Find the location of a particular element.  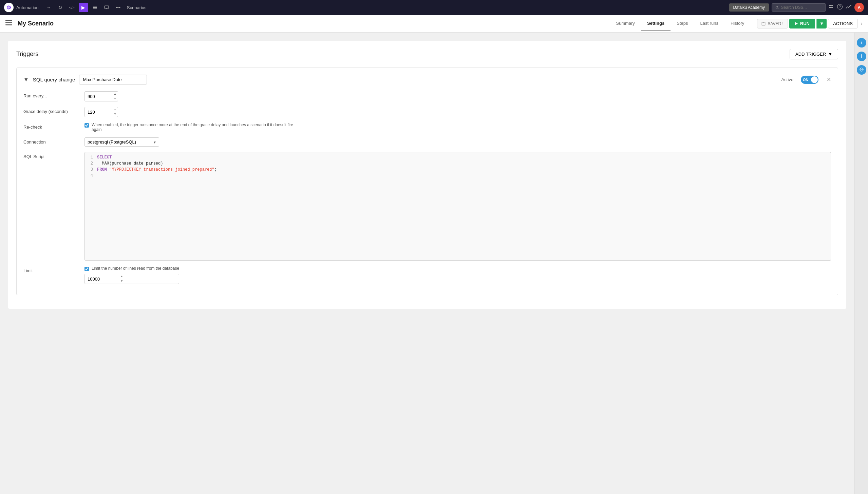

line-num-2: 2 is located at coordinates (91, 164).